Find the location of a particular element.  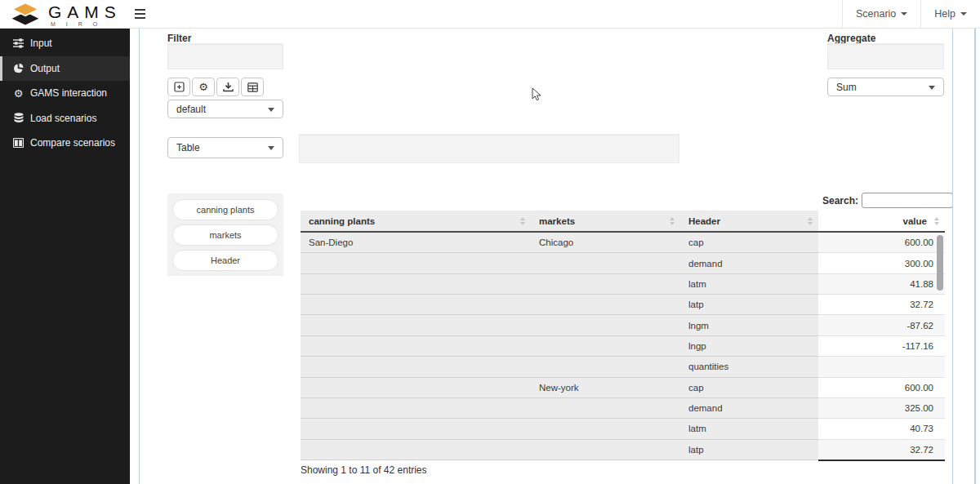

column-header-markets: markets is located at coordinates (606, 220).